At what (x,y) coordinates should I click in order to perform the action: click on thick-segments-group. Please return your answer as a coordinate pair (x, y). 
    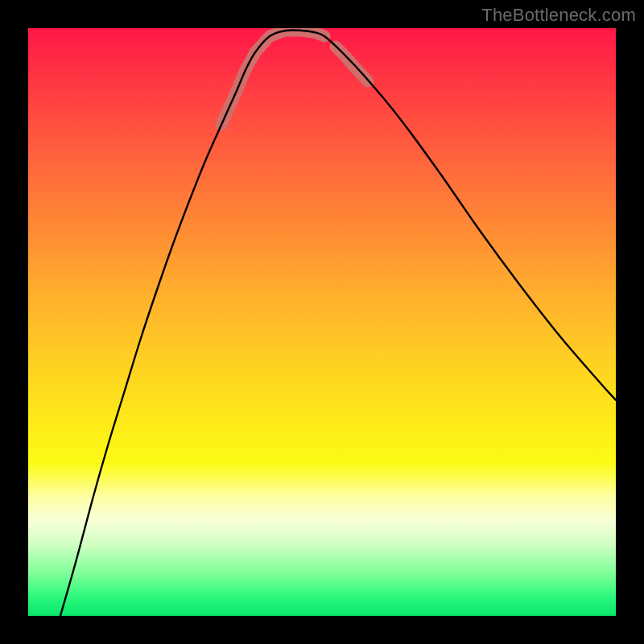
    Looking at the image, I should click on (295, 77).